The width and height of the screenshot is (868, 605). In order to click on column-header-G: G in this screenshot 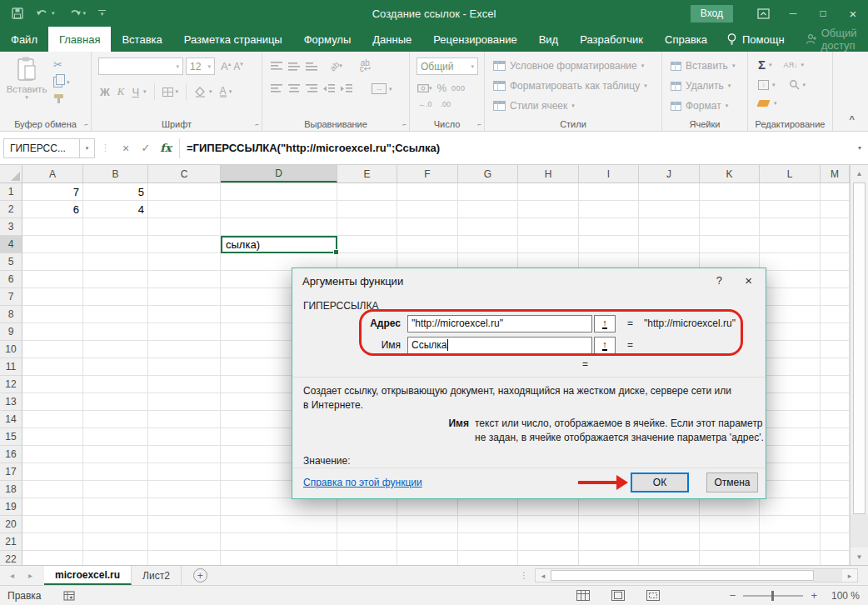, I will do `click(488, 173)`.